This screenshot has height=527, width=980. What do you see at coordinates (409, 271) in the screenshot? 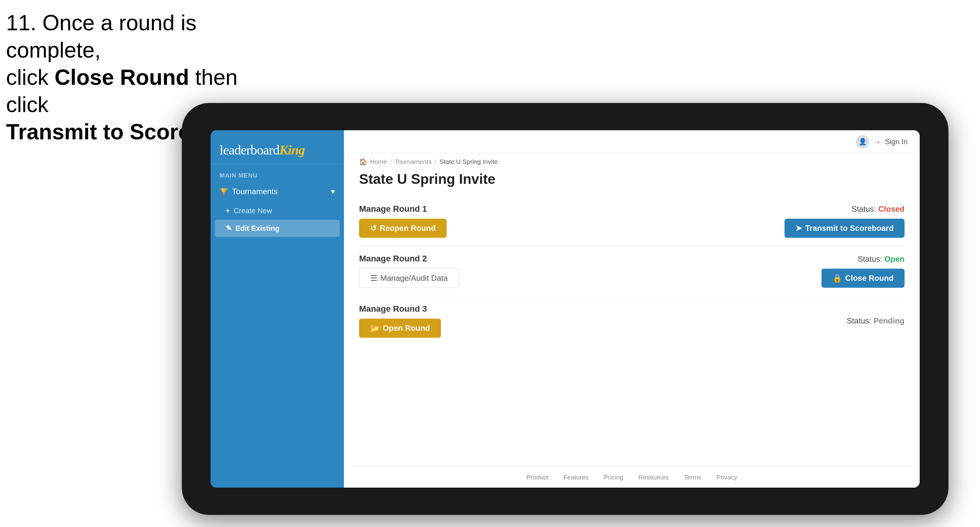
I see `round-2-left: Manage Round 2 ☰ Manage/Audit Data` at bounding box center [409, 271].